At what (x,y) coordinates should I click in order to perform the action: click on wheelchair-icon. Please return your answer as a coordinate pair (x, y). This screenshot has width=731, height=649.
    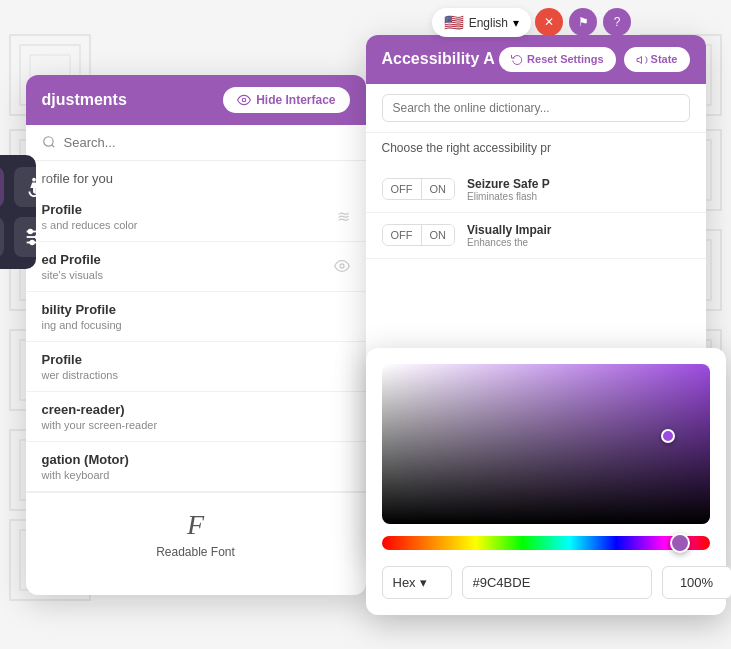
    Looking at the image, I should click on (34, 187).